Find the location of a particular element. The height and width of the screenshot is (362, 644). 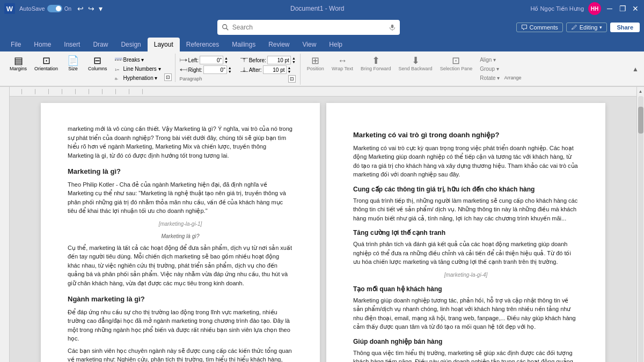

doc-title: Document1 - Word is located at coordinates (317, 9).